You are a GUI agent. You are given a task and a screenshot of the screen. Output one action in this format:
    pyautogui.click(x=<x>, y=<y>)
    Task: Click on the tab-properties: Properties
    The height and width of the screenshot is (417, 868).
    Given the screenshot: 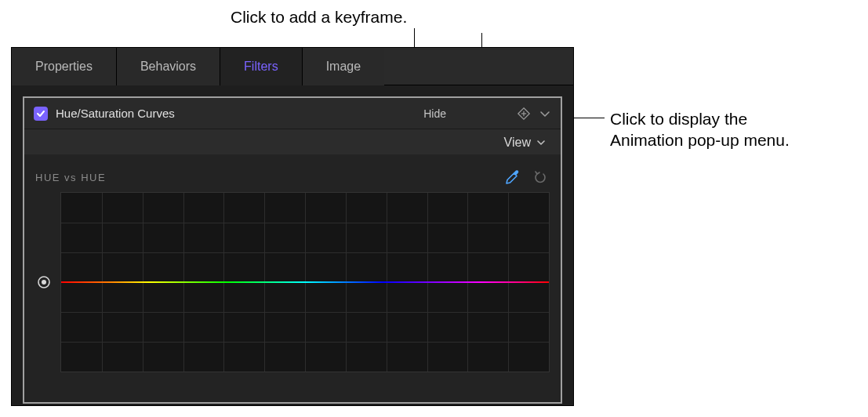 What is the action you would take?
    pyautogui.click(x=64, y=67)
    